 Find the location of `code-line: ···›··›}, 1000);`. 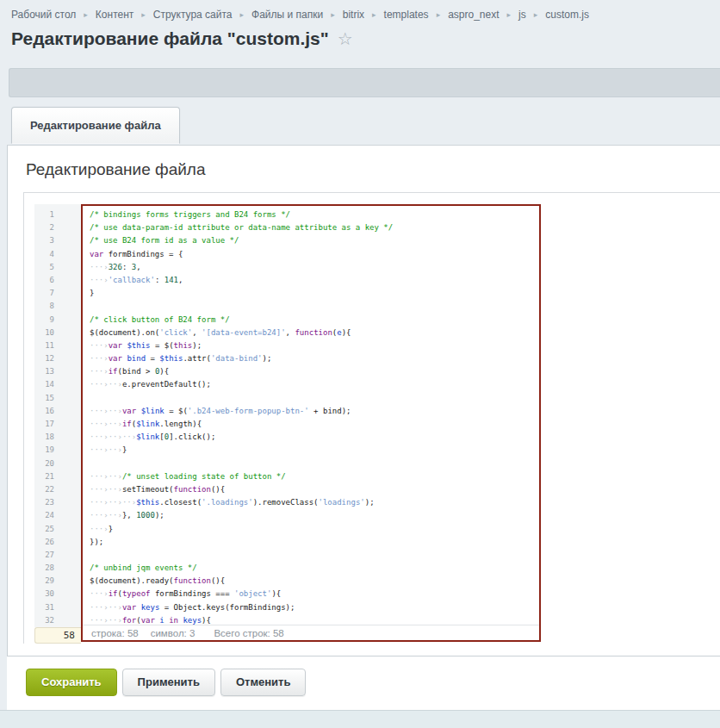

code-line: ···›··›}, 1000); is located at coordinates (314, 515).